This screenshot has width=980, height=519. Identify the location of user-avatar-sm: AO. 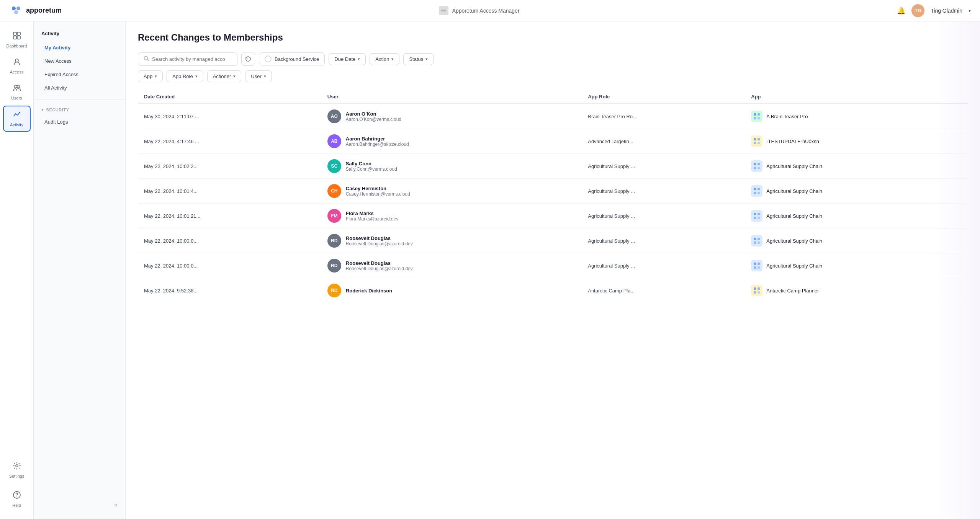
(334, 116).